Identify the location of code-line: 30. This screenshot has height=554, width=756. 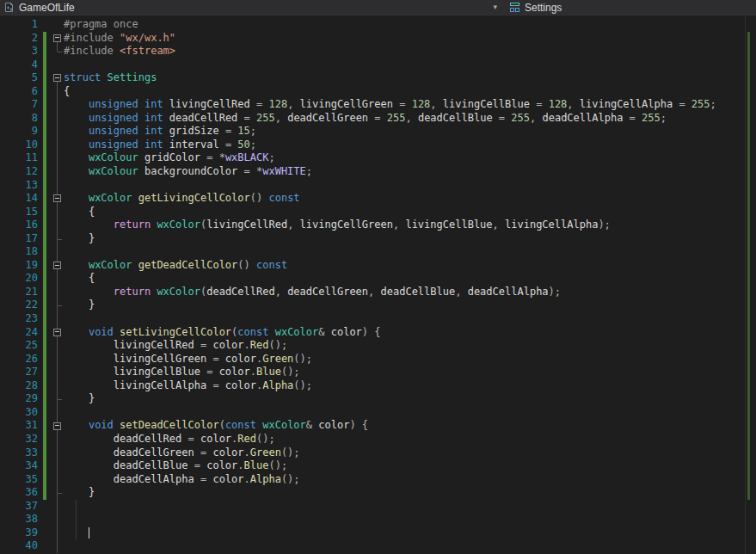
(378, 413).